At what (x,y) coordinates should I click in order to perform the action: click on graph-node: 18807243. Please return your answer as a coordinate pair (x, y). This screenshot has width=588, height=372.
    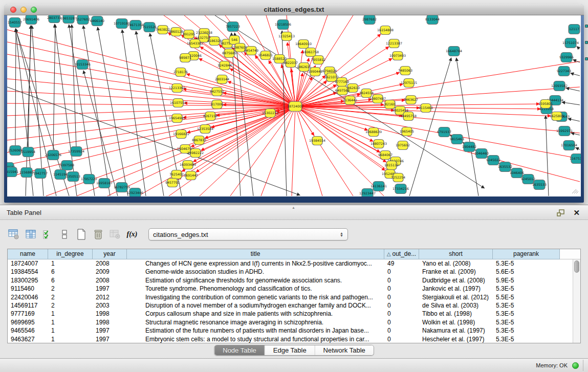
    Looking at the image, I should click on (379, 144).